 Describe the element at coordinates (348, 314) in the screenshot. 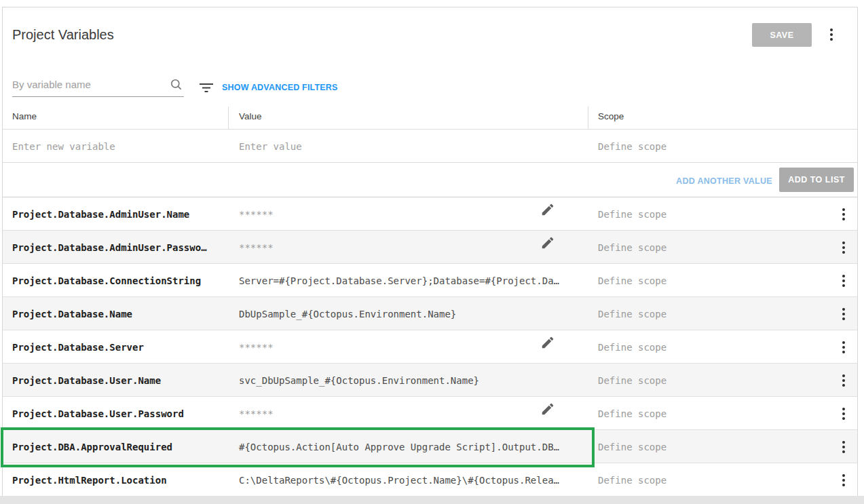

I see `variable-value: DbUpSample_#{Octopus.Environment.Name}` at that location.